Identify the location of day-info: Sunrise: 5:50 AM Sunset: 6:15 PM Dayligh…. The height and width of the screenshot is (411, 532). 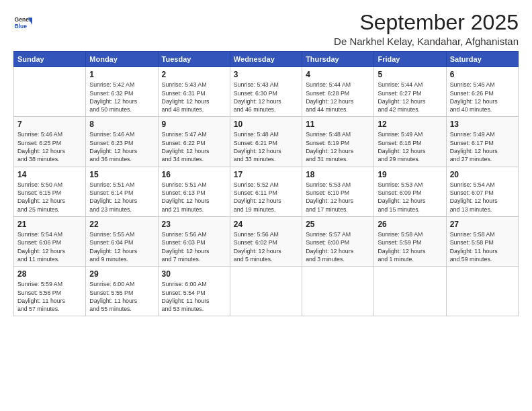
(50, 197).